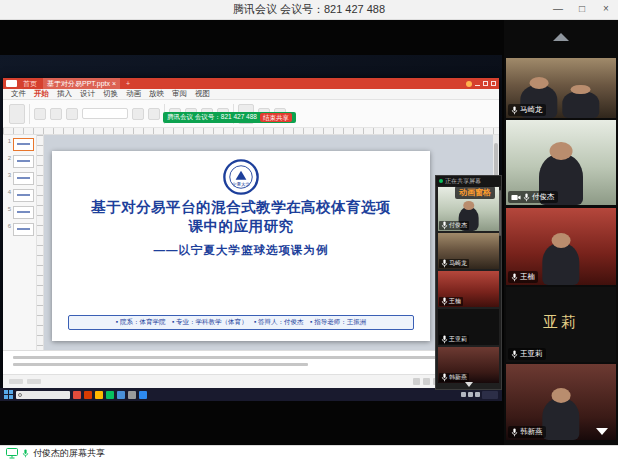 This screenshot has height=460, width=618. I want to click on slide-number: 6, so click(8, 226).